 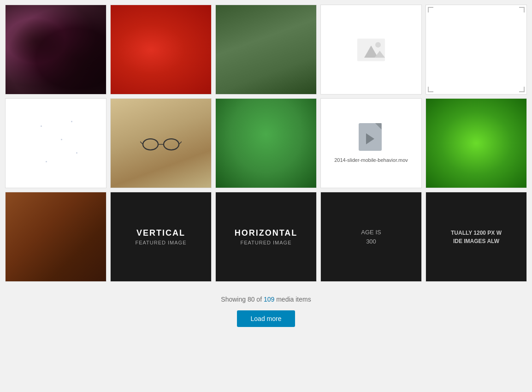 What do you see at coordinates (251, 299) in the screenshot?
I see `status-showing: 80` at bounding box center [251, 299].